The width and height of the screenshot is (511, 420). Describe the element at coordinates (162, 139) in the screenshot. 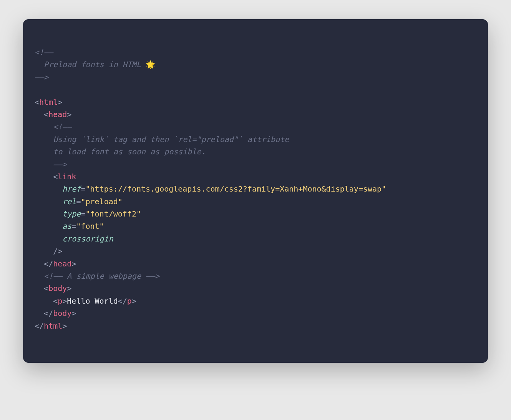

I see `comment-line: Using `link` tag and then `rel="preload"…` at that location.